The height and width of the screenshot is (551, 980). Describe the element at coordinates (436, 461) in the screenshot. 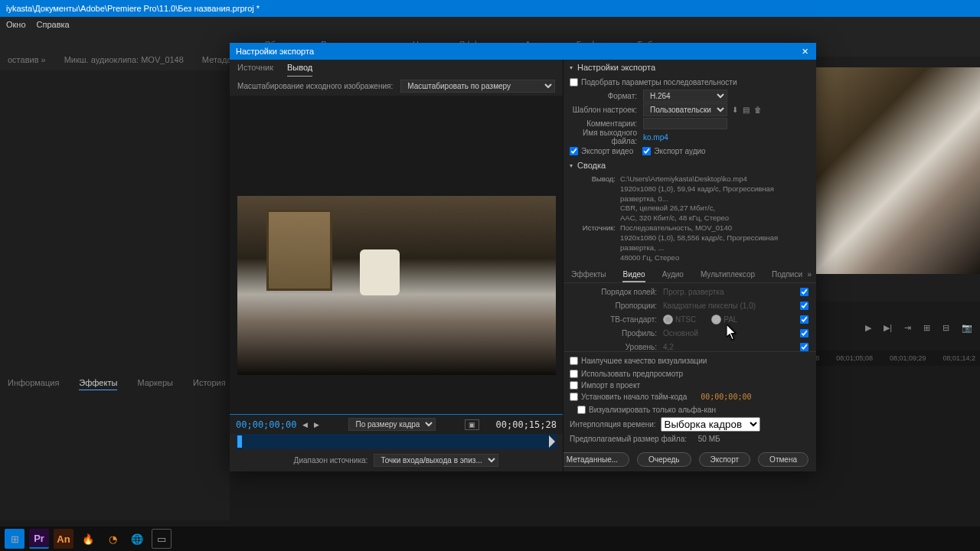

I see `source-range-select: Точки входа/выхода в эпиз...` at that location.